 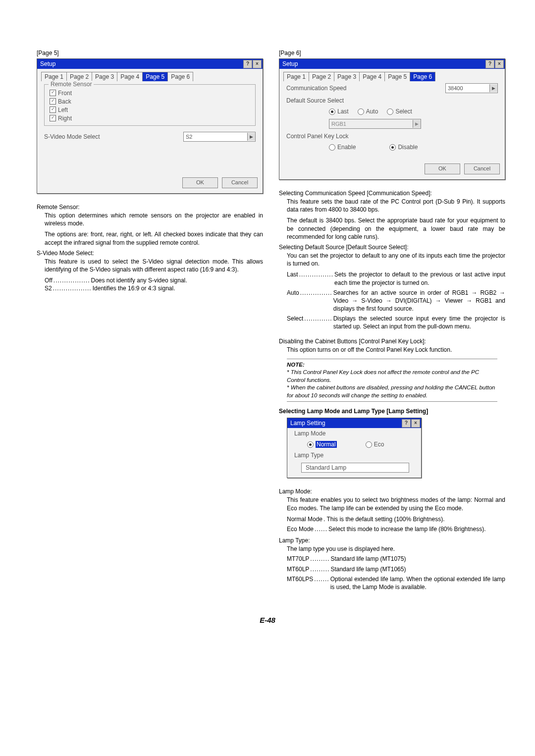 I want to click on tab-page2: Page 2, so click(x=79, y=76).